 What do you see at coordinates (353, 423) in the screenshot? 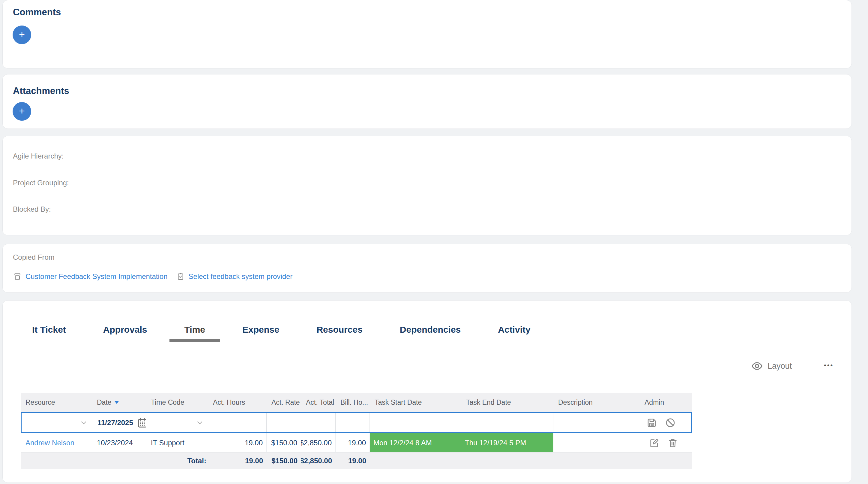
I see `bill-hours-input` at bounding box center [353, 423].